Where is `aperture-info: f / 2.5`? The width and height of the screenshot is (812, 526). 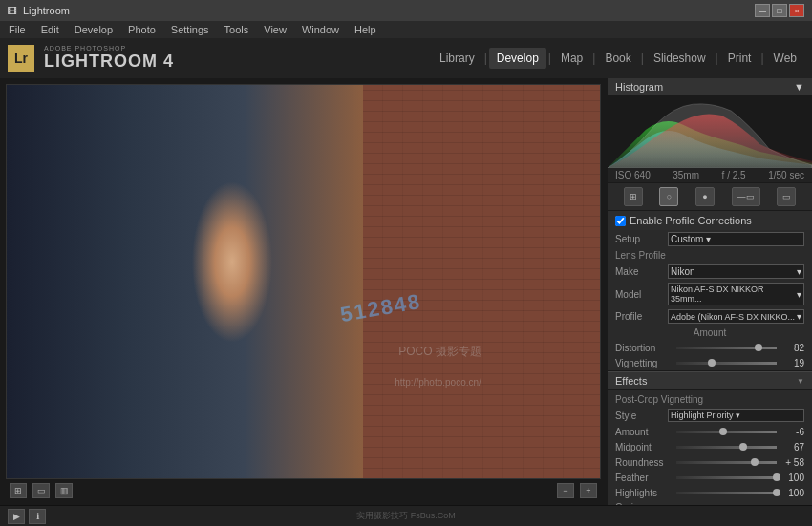 aperture-info: f / 2.5 is located at coordinates (734, 176).